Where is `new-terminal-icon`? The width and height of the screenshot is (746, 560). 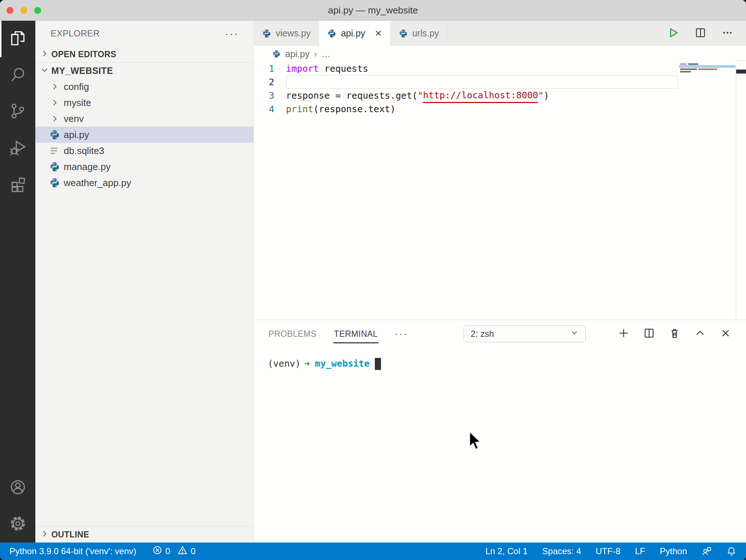 new-terminal-icon is located at coordinates (624, 334).